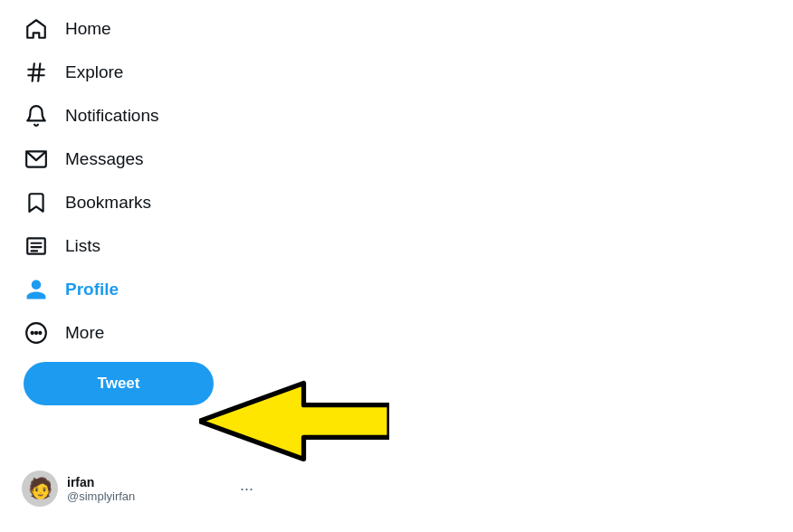 The image size is (793, 532). Describe the element at coordinates (101, 482) in the screenshot. I see `user-name: irfan` at that location.